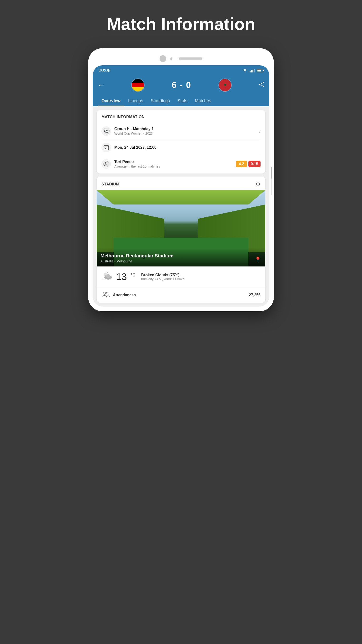  I want to click on phone-sensors, so click(171, 58).